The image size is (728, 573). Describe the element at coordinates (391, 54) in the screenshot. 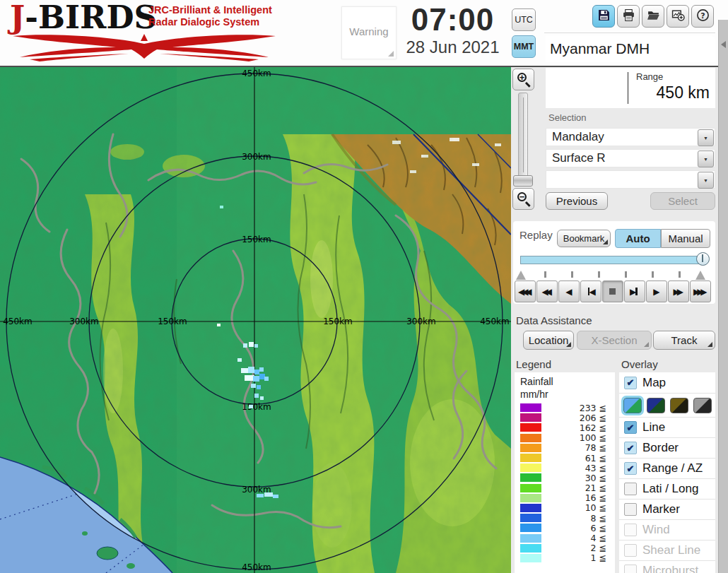

I see `resize-grip-icon` at that location.